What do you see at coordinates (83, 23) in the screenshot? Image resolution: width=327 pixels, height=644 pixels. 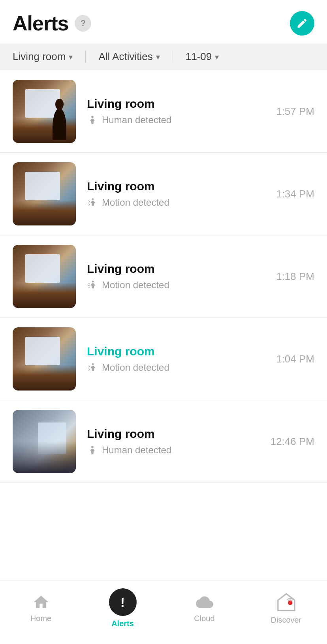 I see `help-icon: ?` at bounding box center [83, 23].